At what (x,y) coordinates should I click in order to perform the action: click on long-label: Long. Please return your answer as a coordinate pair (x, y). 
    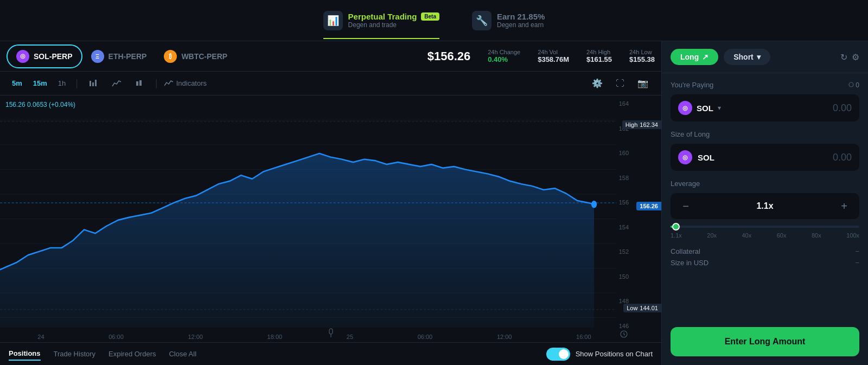
    Looking at the image, I should click on (690, 57).